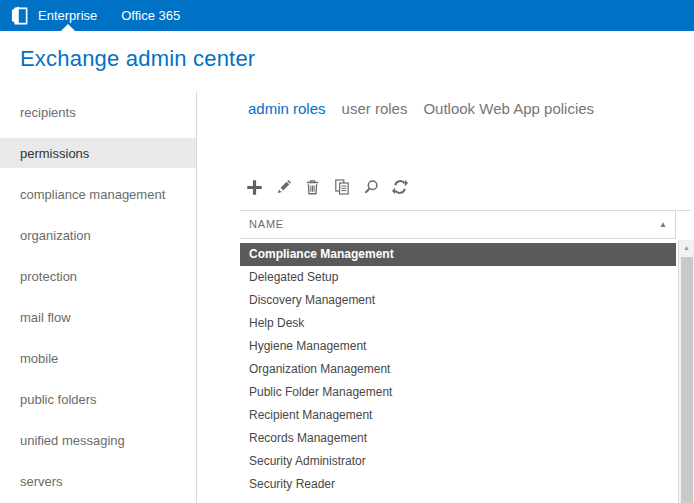  Describe the element at coordinates (109, 16) in the screenshot. I see `top-nav: Enterprise Office 365` at that location.